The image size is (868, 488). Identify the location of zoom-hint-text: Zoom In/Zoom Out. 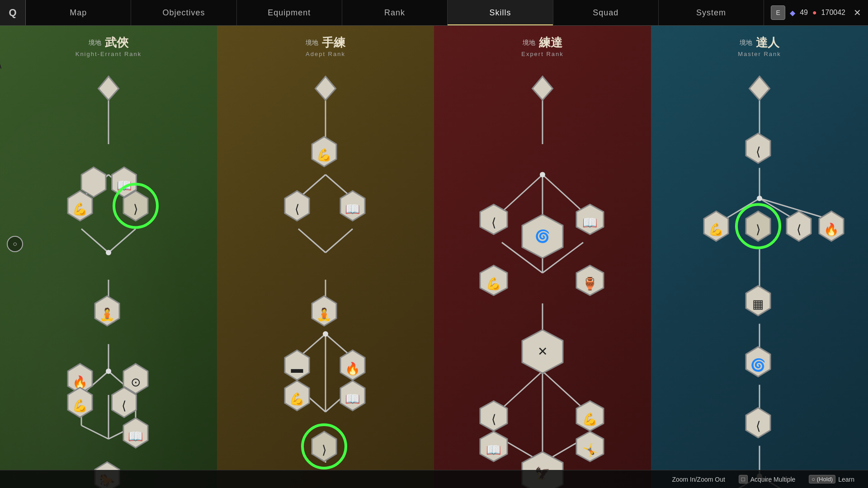
(698, 479).